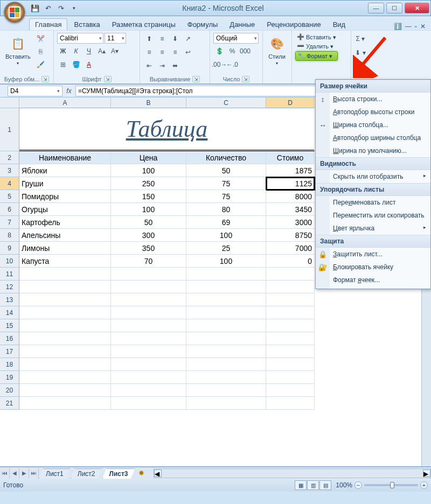 This screenshot has width=431, height=504. What do you see at coordinates (45, 79) in the screenshot?
I see `clipboard-dialog-icon: ⇲` at bounding box center [45, 79].